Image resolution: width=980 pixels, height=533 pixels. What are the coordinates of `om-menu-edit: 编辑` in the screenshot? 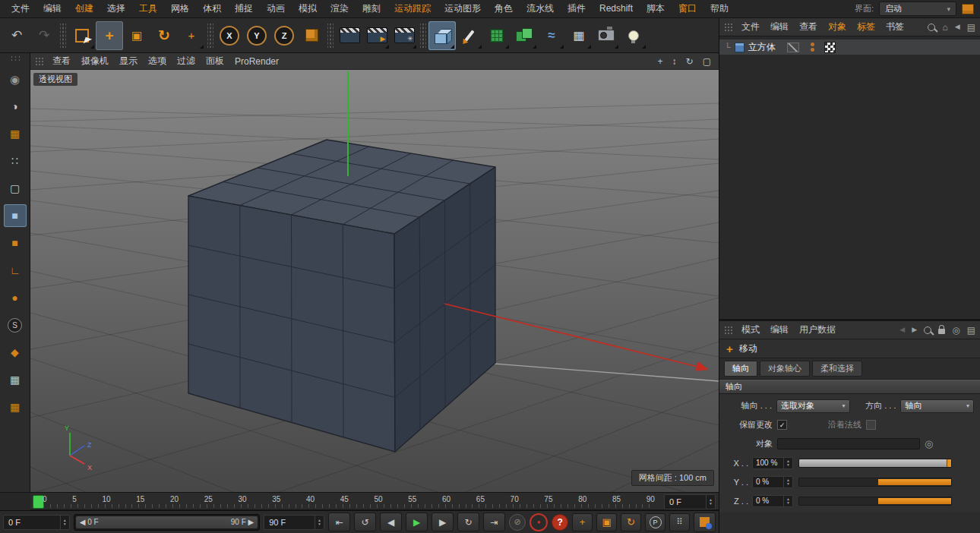 It's located at (779, 27).